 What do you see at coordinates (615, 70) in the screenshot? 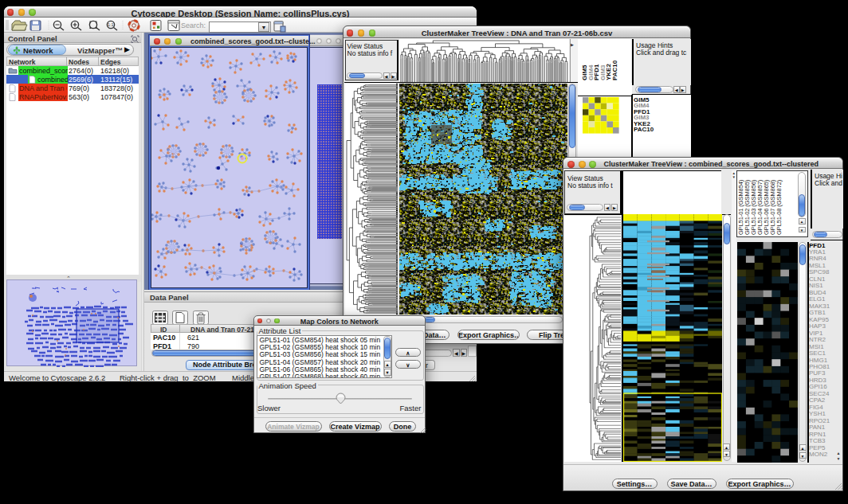
I see `svg-text: PAC10` at bounding box center [615, 70].